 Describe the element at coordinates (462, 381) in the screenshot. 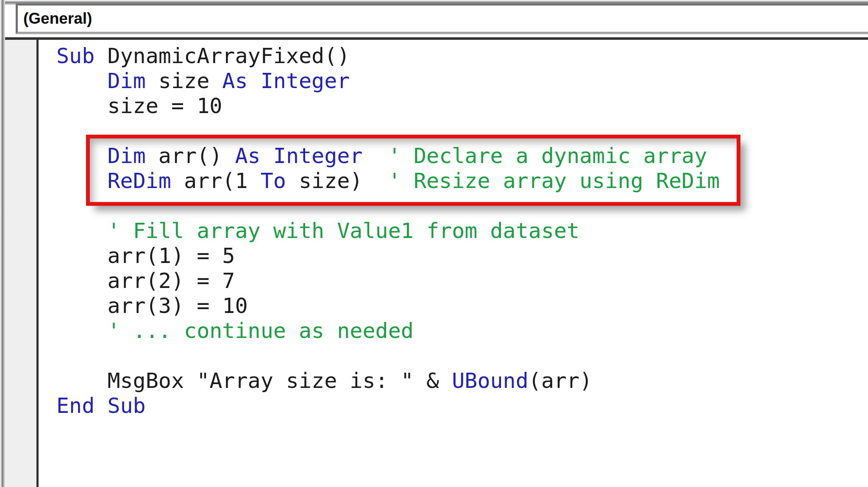

I see `code-line: MsgBox "Array size is: " & UBound(arr)` at that location.